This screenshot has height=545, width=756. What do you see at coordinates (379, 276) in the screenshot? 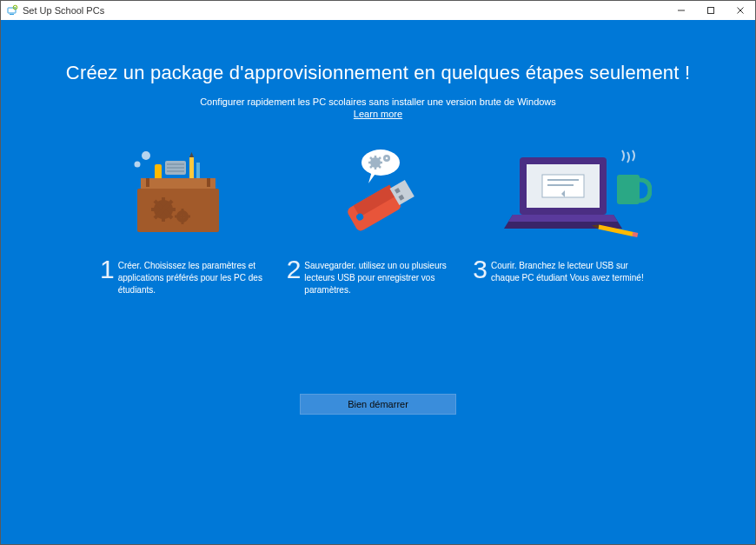
I see `step-2: 2 Sauvegarder. utilisez un ou plusieurs …` at bounding box center [379, 276].